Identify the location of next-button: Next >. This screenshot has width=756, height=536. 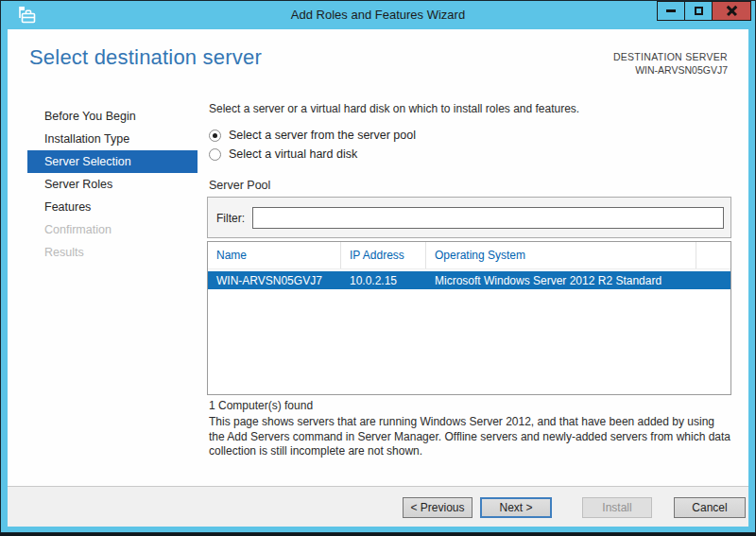
(516, 508).